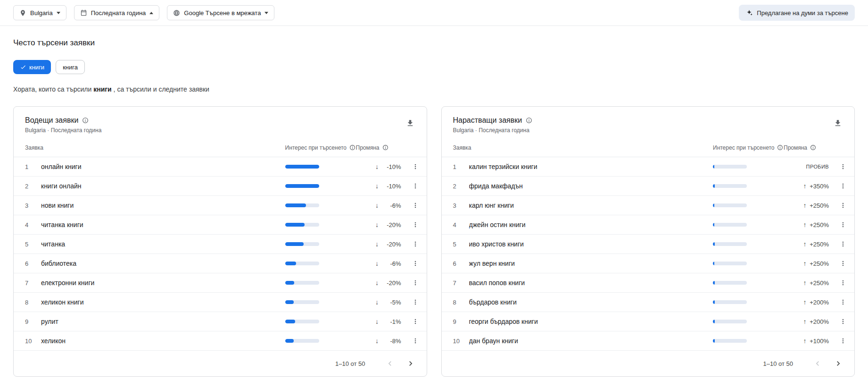 The width and height of the screenshot is (868, 389). What do you see at coordinates (648, 283) in the screenshot?
I see `table-row: 7 васил попов книги ↑ +250%` at bounding box center [648, 283].